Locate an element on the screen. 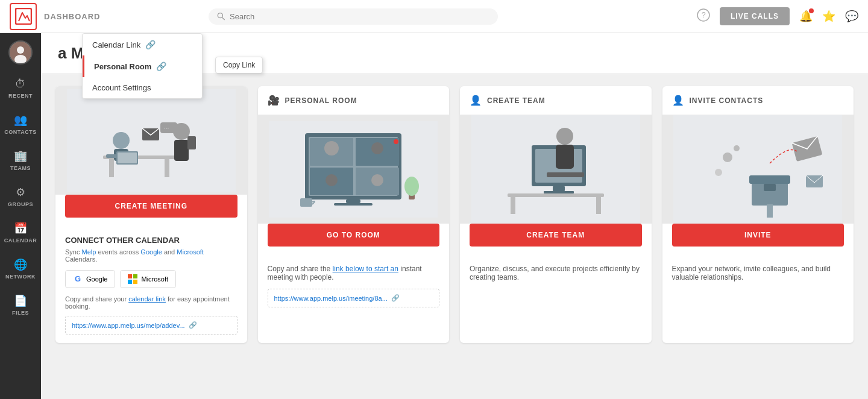 The image size is (868, 399). sidebar-item-teams: 🏢 TEAMS is located at coordinates (20, 160).